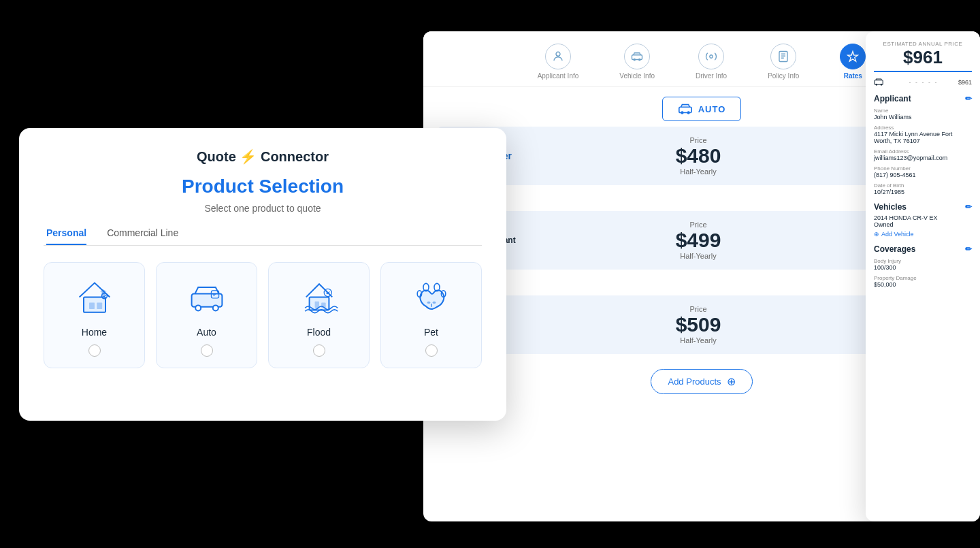 Image resolution: width=980 pixels, height=548 pixels. I want to click on flood-product-name: Flood, so click(318, 332).